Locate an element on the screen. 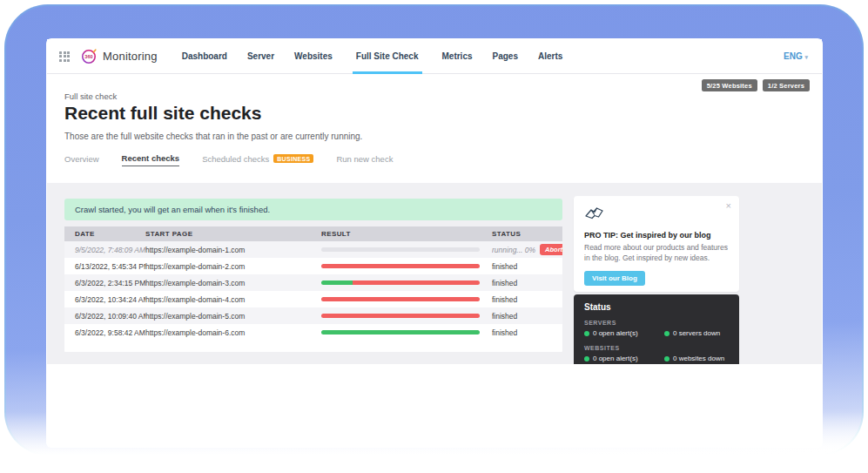 The image size is (868, 473). table-row: 9/5/2022, 7:48:09 AM https://example-dom… is located at coordinates (313, 249).